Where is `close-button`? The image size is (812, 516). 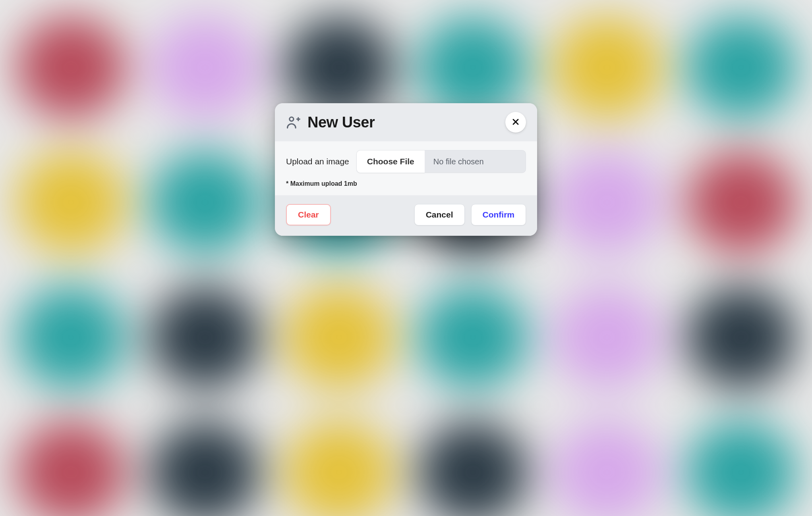 close-button is located at coordinates (516, 122).